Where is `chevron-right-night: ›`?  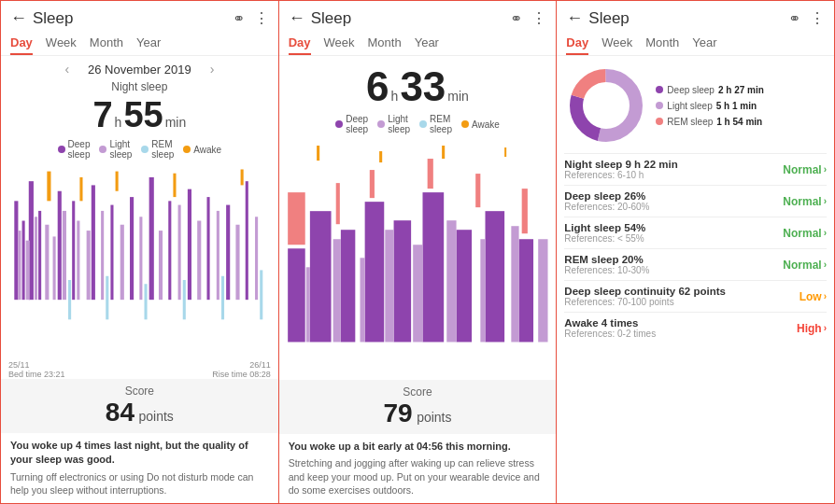 chevron-right-night: › is located at coordinates (826, 170).